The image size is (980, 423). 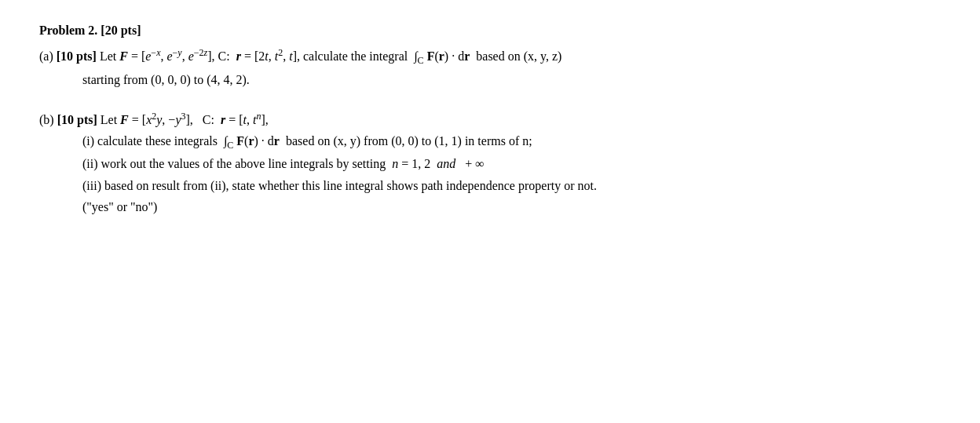 What do you see at coordinates (512, 163) in the screenshot?
I see `part-b-sub-ii: (ii) work out the values of the above li…` at bounding box center [512, 163].